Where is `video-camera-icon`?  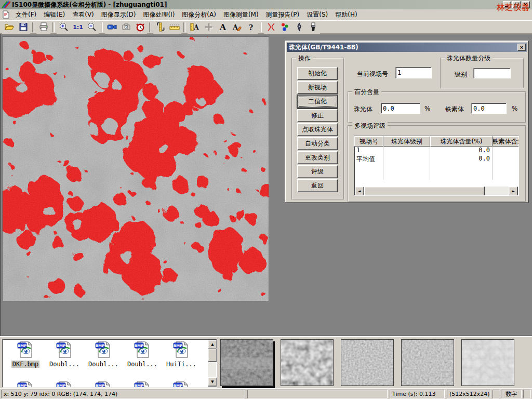
video-camera-icon is located at coordinates (112, 27).